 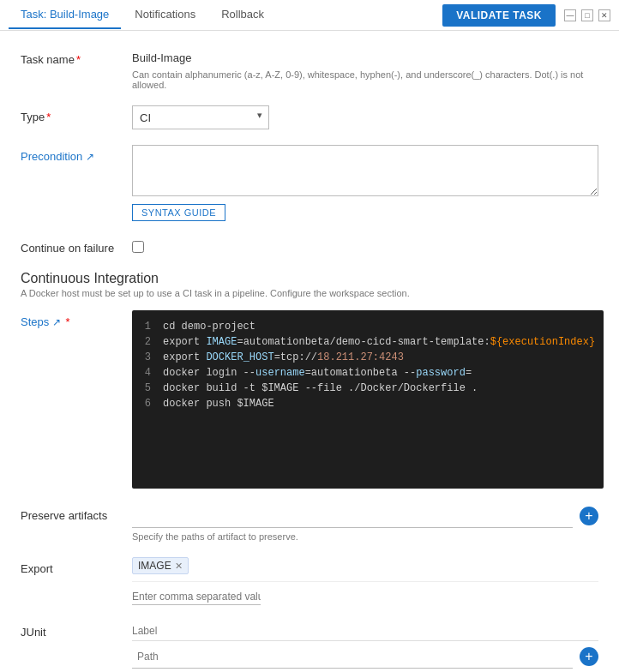 What do you see at coordinates (365, 69) in the screenshot?
I see `task-name-value-area: Build-Image Can contain alphanumeric (a-…` at bounding box center [365, 69].